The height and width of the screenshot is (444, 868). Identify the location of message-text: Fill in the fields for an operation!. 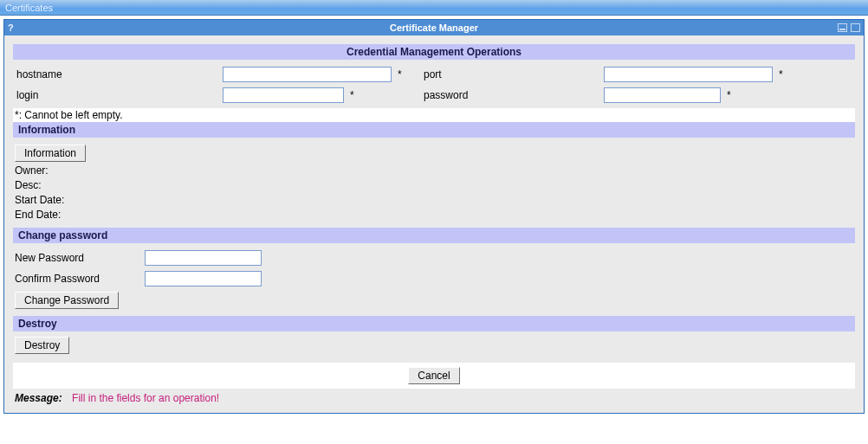
(146, 398).